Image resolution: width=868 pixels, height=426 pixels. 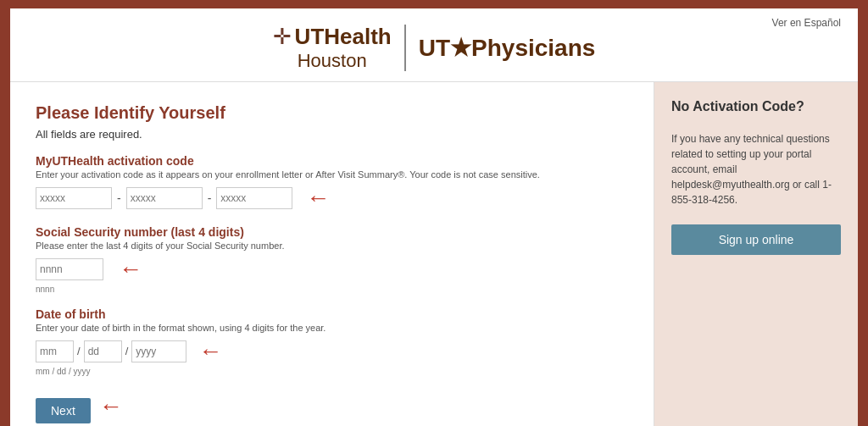 What do you see at coordinates (210, 351) in the screenshot?
I see `dob-arrow-icon: ←` at bounding box center [210, 351].